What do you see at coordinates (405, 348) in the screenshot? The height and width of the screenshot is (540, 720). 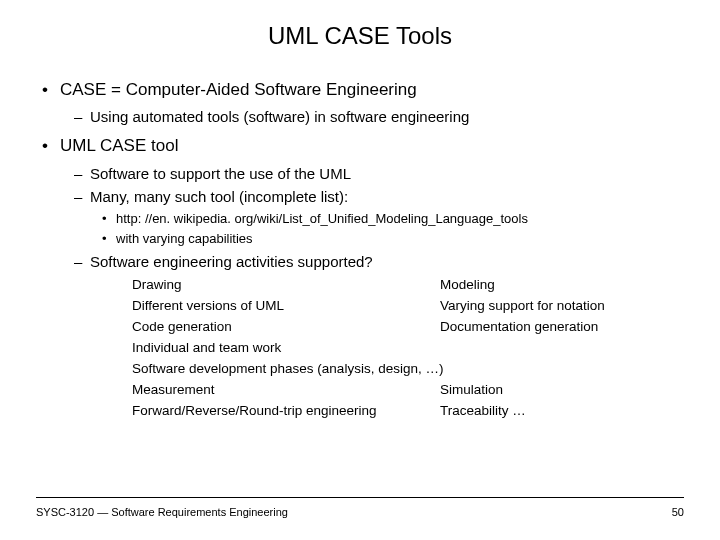 I see `activity-item: Individual and team work` at bounding box center [405, 348].